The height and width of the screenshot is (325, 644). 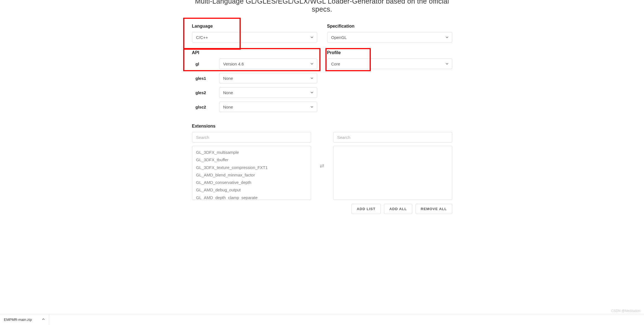 What do you see at coordinates (251, 160) in the screenshot?
I see `ext-item: GL_3DFX_tbuffer` at bounding box center [251, 160].